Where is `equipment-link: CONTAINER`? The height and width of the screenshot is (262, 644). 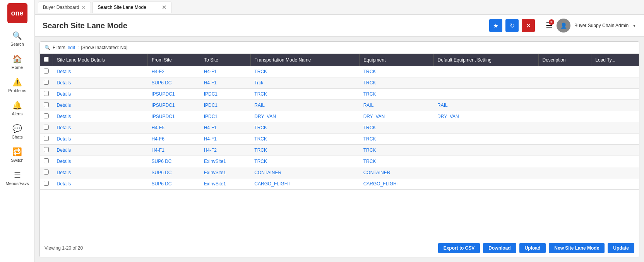
equipment-link: CONTAINER is located at coordinates (377, 173).